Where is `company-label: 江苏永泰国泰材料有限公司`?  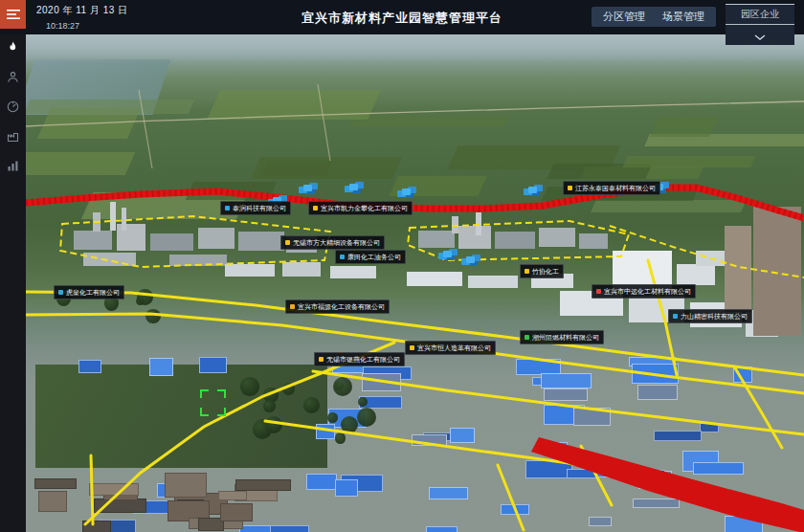 company-label: 江苏永泰国泰材料有限公司 is located at coordinates (612, 188).